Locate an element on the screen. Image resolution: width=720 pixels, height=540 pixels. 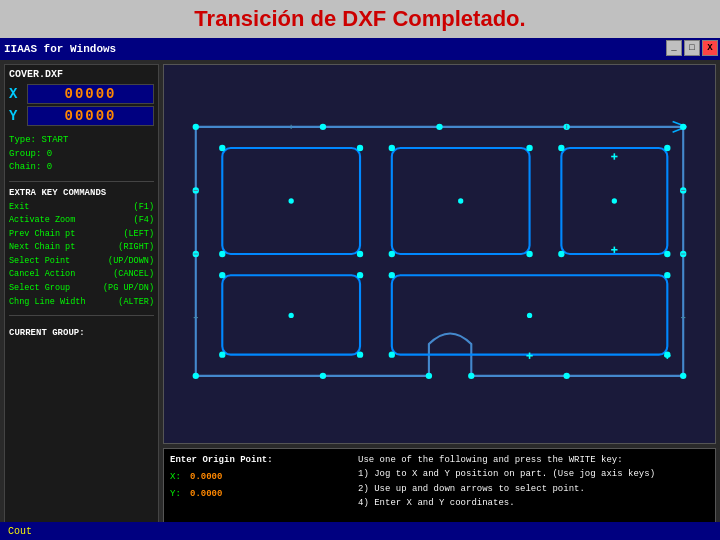
key-code: (UP/DOWN) is located at coordinates (131, 262).